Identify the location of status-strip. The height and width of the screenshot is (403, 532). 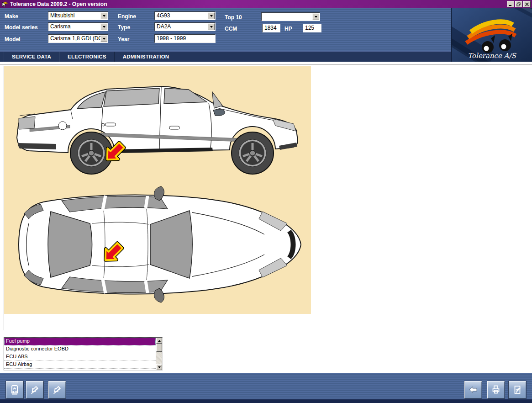
(266, 401).